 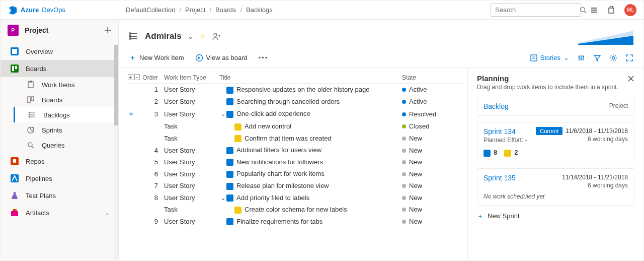 I want to click on cell-title: New notifications for followers, so click(x=311, y=162).